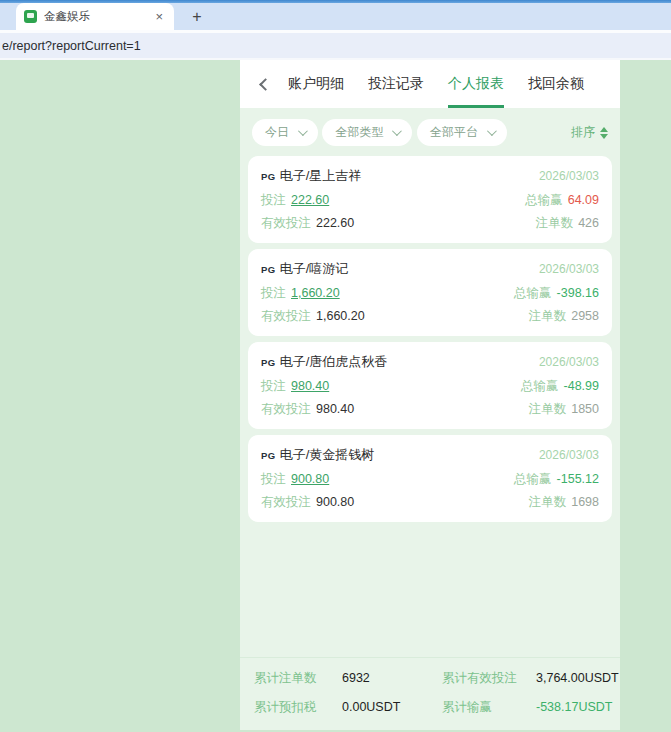 This screenshot has height=732, width=671. What do you see at coordinates (489, 678) in the screenshot?
I see `summary-label: 累计有效投注` at bounding box center [489, 678].